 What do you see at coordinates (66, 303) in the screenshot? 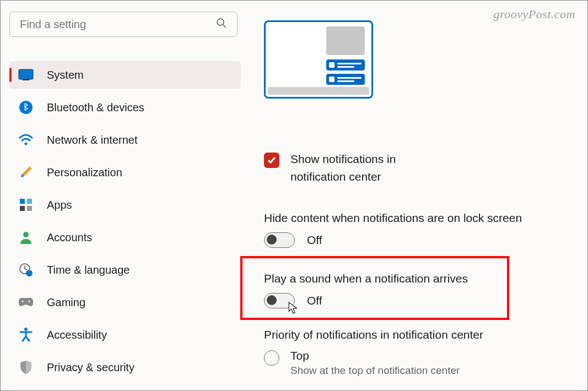
I see `sidebar-item-label: Gaming` at bounding box center [66, 303].